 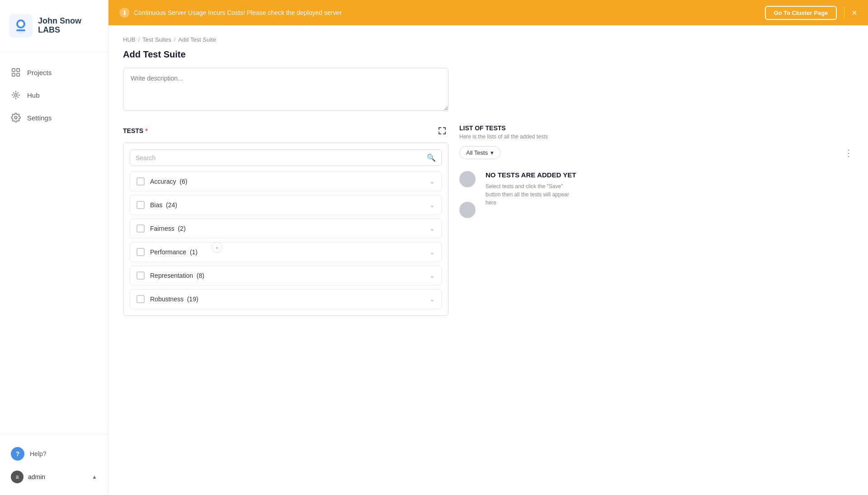 I want to click on category-name-bias: Bias (24), so click(x=290, y=205).